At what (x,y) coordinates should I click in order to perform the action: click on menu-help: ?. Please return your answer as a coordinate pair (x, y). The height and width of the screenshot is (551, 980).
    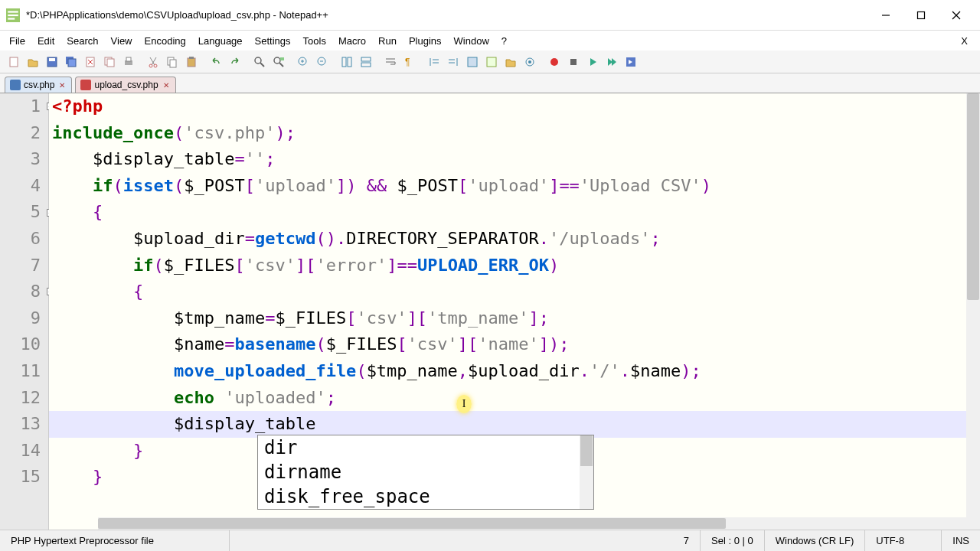
    Looking at the image, I should click on (504, 41).